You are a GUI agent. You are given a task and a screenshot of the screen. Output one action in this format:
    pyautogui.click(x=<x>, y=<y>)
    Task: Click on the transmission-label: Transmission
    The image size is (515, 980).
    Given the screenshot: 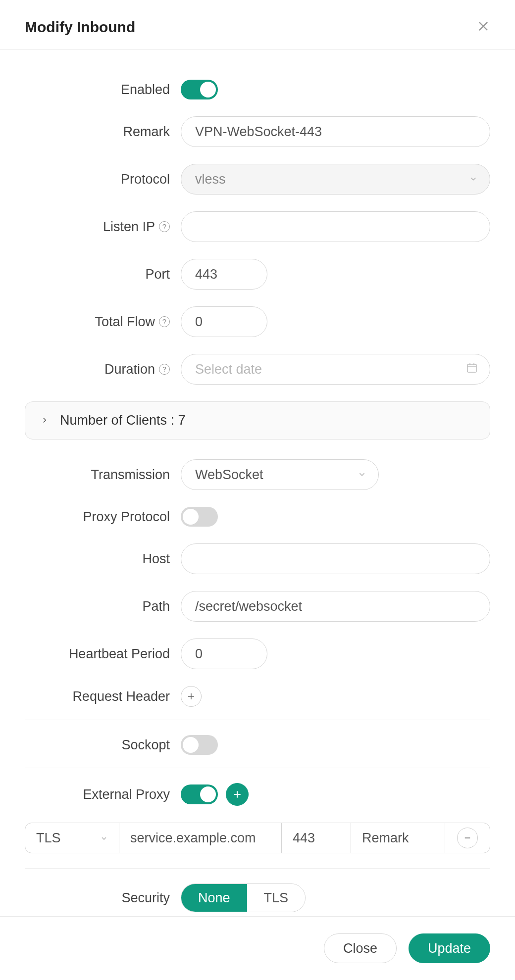 What is the action you would take?
    pyautogui.click(x=103, y=475)
    